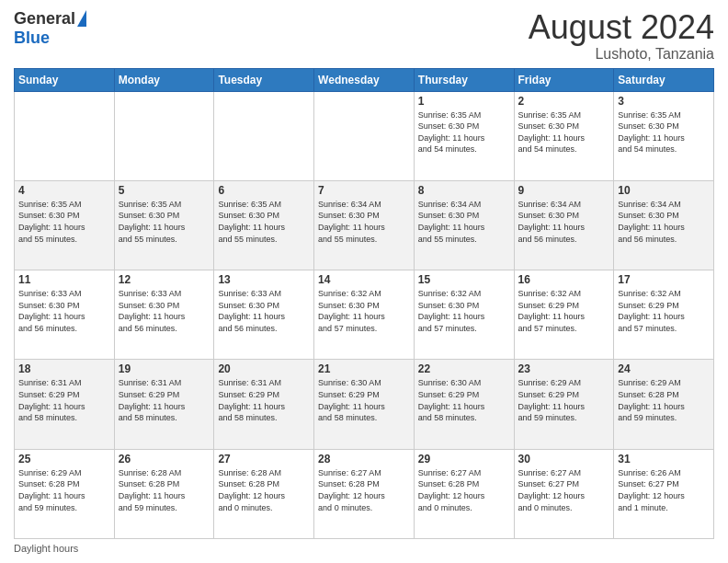 The image size is (728, 563). Describe the element at coordinates (464, 459) in the screenshot. I see `day-number: 29` at that location.